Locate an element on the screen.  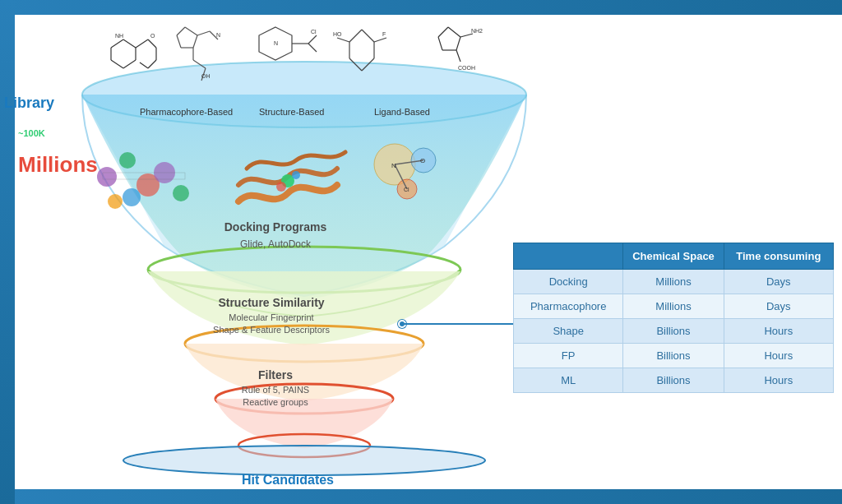
table-row: PharmacophoreMillionsDays is located at coordinates (674, 307).